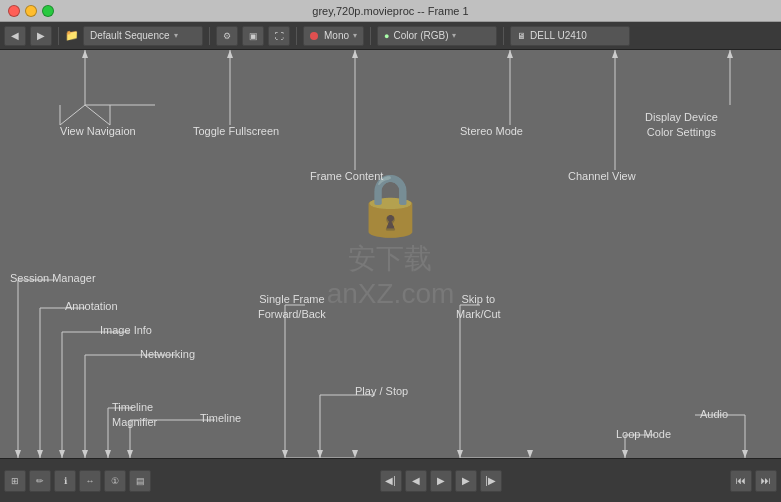  Describe the element at coordinates (390, 11) in the screenshot. I see `titlebar: grey,720p.movieproc -- Frame 1` at that location.